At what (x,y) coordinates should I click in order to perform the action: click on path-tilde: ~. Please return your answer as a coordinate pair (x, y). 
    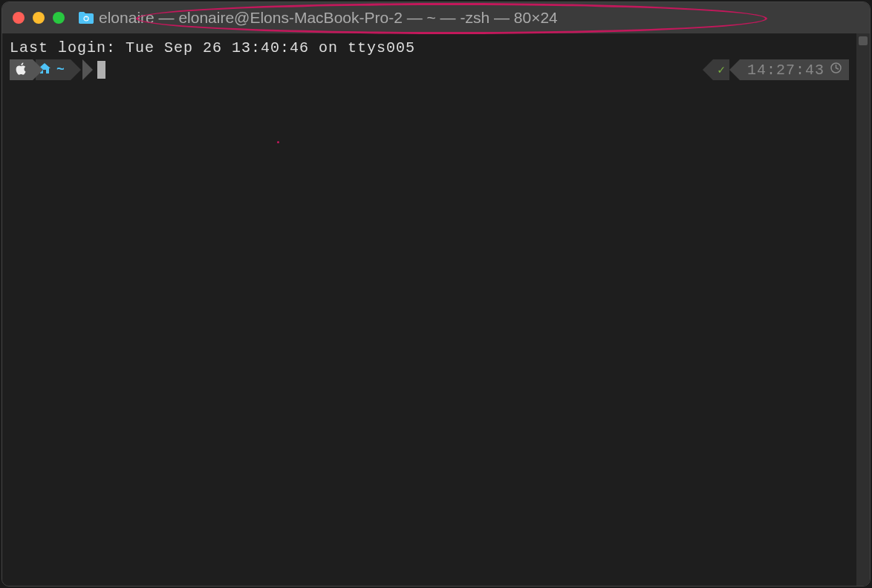
    Looking at the image, I should click on (61, 70).